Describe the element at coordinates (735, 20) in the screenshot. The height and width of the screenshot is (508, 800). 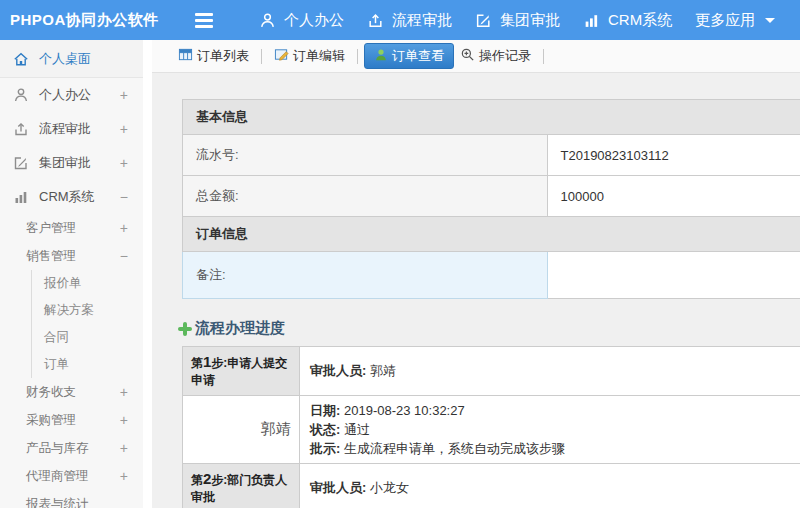
I see `topnav-more-apps: 更多应用` at that location.